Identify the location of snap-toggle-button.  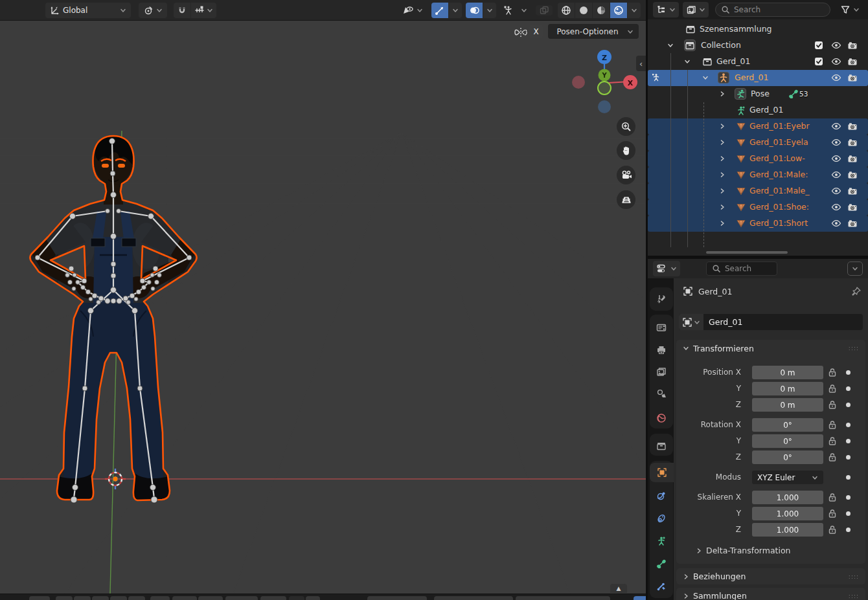
(182, 10).